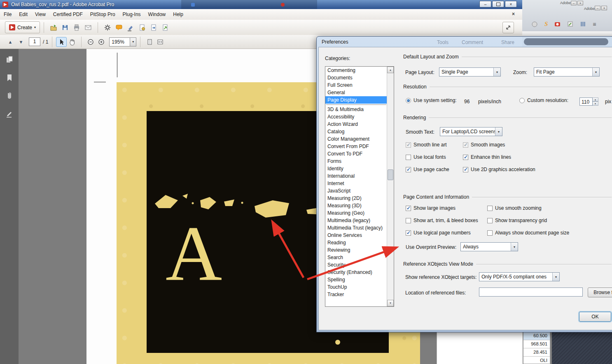 This screenshot has width=612, height=364. Describe the element at coordinates (61, 42) in the screenshot. I see `select-tool-icon` at that location.